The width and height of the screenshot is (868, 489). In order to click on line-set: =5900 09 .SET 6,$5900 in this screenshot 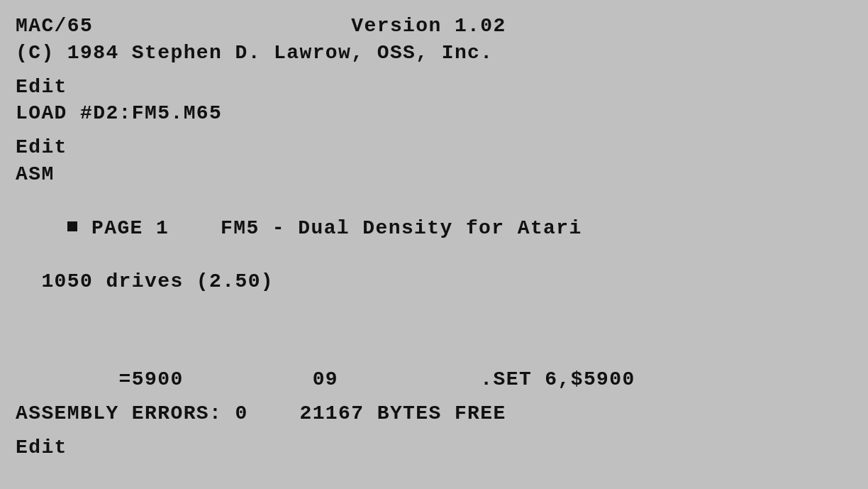, I will do `click(434, 380)`.